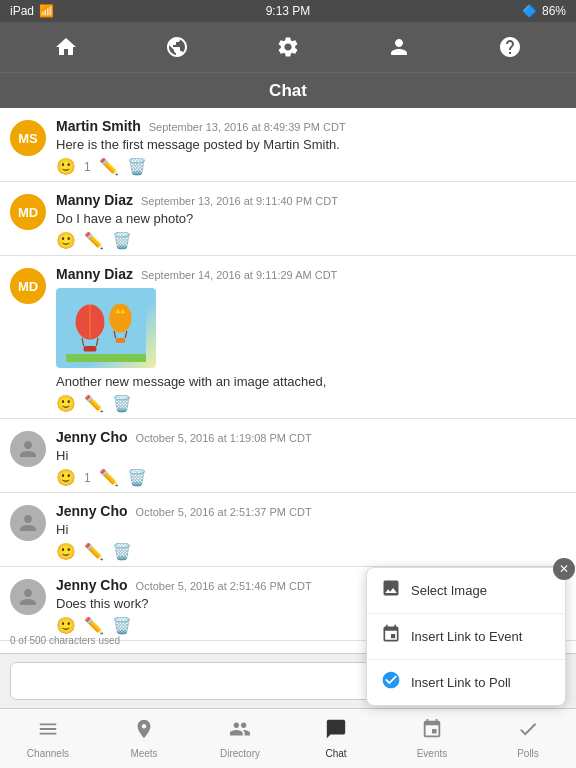 Image resolution: width=576 pixels, height=768 pixels. I want to click on message-text: Here is the first message posted by Mart…, so click(311, 144).